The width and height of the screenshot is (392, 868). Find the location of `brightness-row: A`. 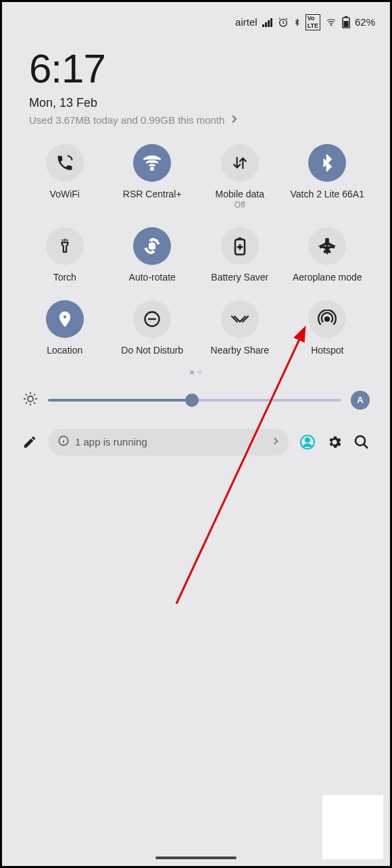

brightness-row: A is located at coordinates (196, 392).